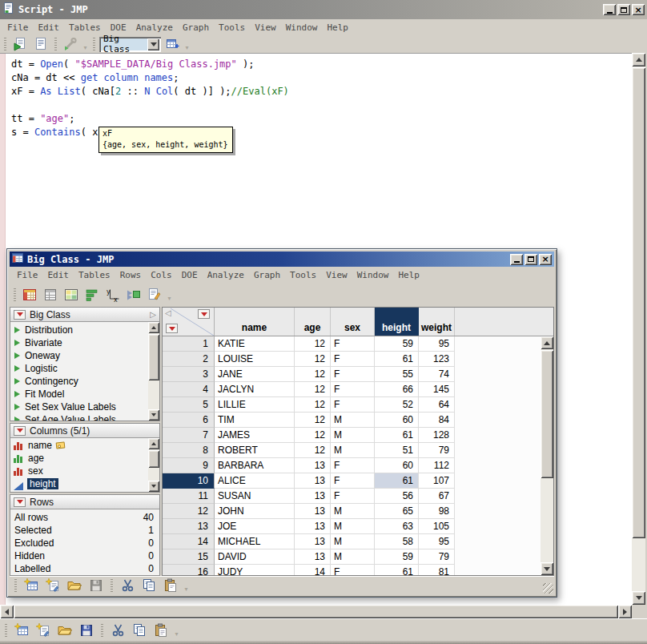 Image resolution: width=647 pixels, height=644 pixels. I want to click on row-number-cell: 14, so click(189, 541).